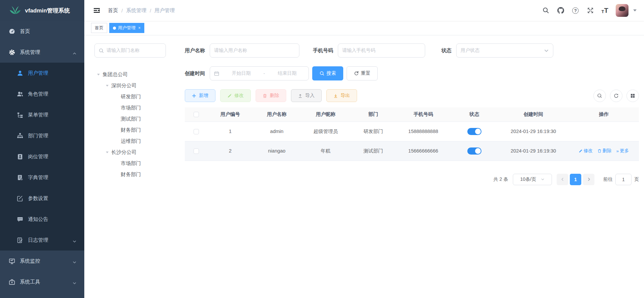 Image resolution: width=644 pixels, height=298 pixels. I want to click on row-edit-link: 修改, so click(586, 151).